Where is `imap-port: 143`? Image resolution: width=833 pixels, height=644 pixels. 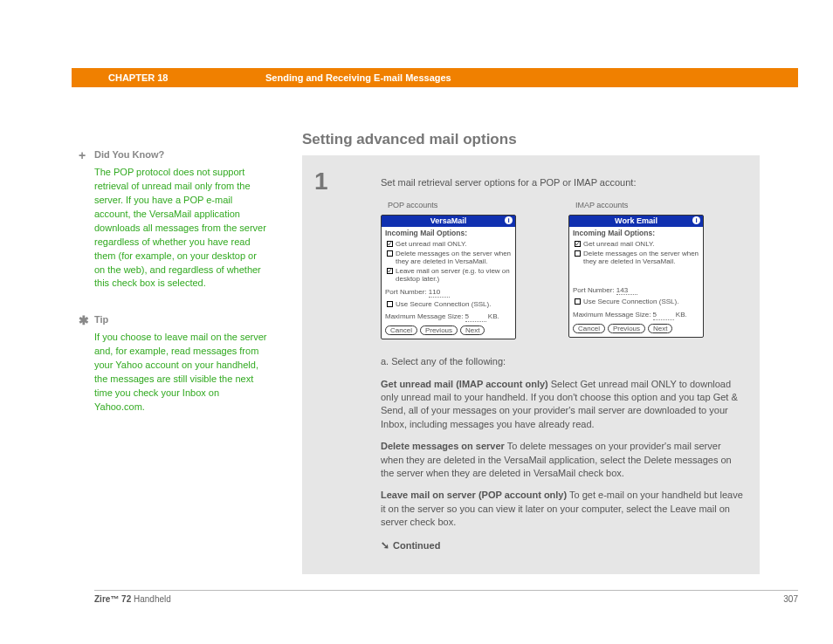 imap-port: 143 is located at coordinates (627, 291).